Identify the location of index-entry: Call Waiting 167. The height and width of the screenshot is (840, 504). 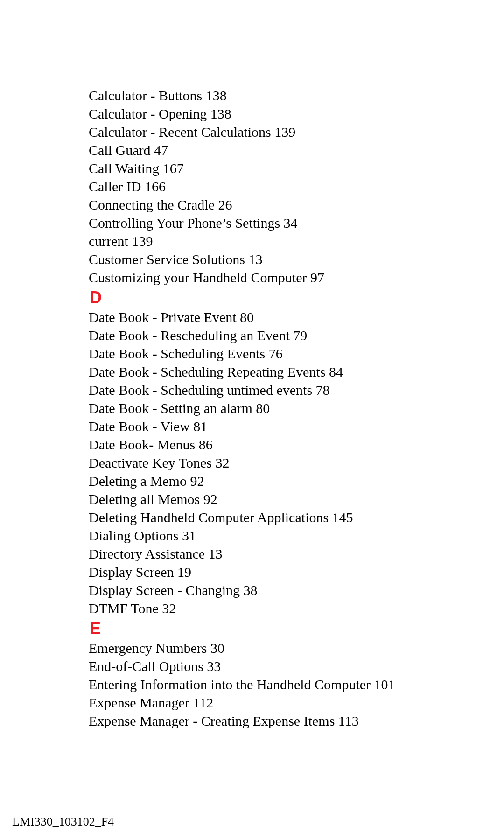
(273, 168).